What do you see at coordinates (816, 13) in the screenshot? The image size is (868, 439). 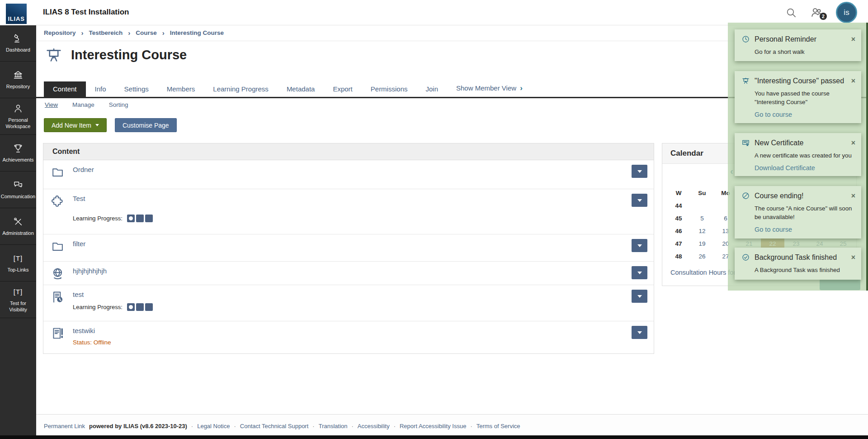 I see `users-online-icon: 2` at bounding box center [816, 13].